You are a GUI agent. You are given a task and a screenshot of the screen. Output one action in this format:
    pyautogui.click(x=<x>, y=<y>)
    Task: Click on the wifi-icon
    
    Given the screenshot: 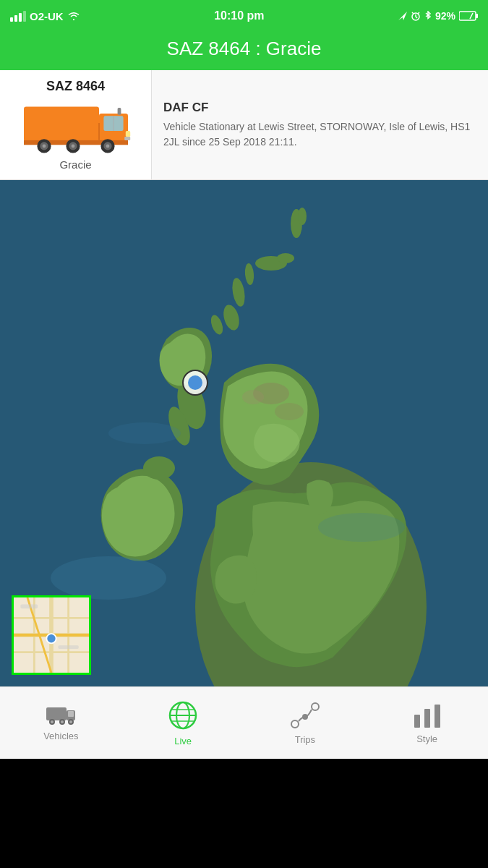 What is the action you would take?
    pyautogui.click(x=74, y=16)
    